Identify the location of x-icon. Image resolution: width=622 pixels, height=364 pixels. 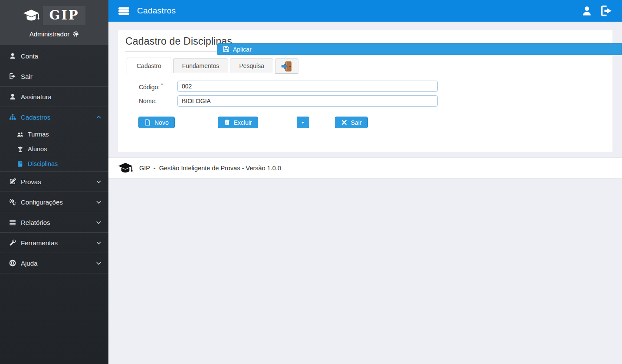
(344, 122).